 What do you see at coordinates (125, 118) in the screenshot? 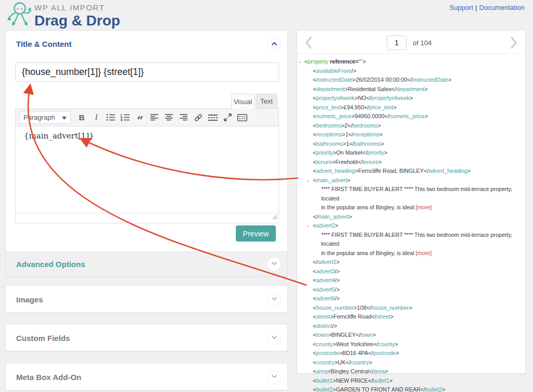
I see `numbered-list-icon` at bounding box center [125, 118].